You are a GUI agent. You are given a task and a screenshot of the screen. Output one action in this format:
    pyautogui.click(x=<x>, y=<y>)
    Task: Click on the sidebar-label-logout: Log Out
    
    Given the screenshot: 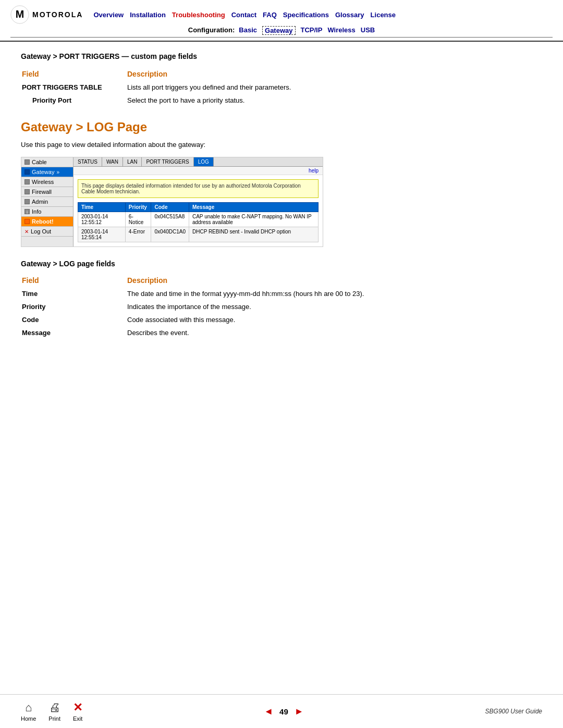 What is the action you would take?
    pyautogui.click(x=41, y=231)
    